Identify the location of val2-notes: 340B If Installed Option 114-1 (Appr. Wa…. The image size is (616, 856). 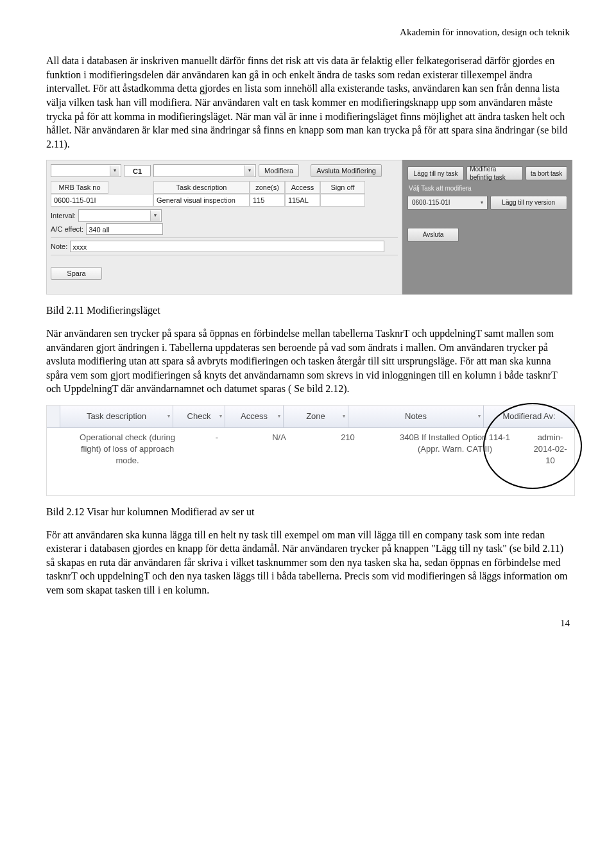
(455, 449).